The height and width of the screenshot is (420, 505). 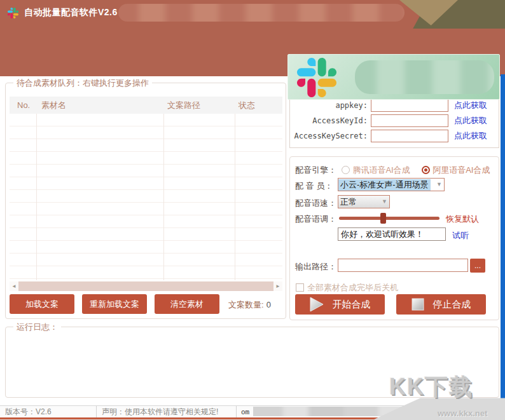 I want to click on appkey-label: appkey:, so click(x=329, y=105).